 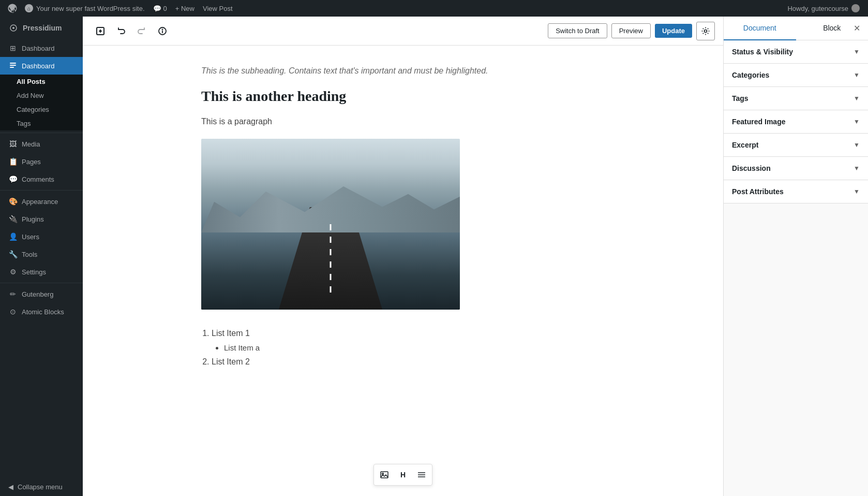 What do you see at coordinates (13, 48) in the screenshot?
I see `dashboard-icon: ⊞` at bounding box center [13, 48].